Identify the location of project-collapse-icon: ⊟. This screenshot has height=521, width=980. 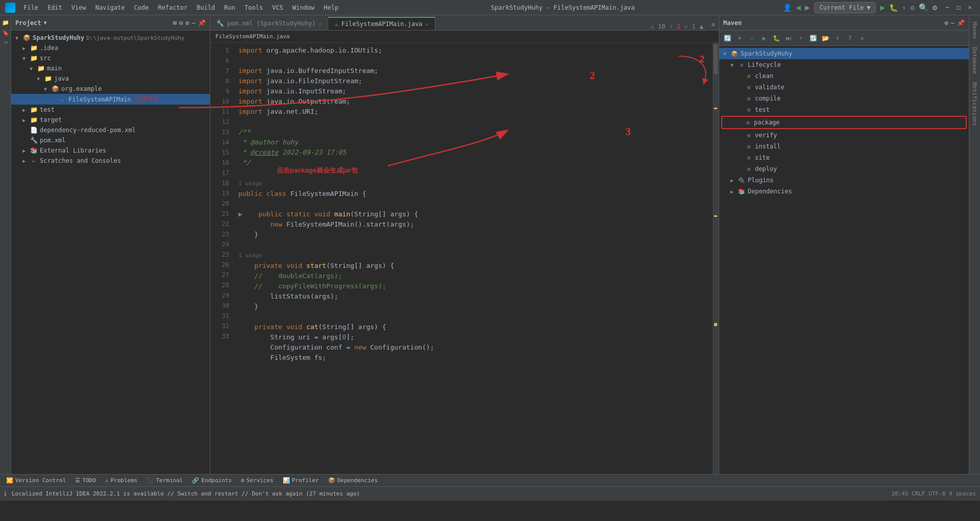
(181, 23).